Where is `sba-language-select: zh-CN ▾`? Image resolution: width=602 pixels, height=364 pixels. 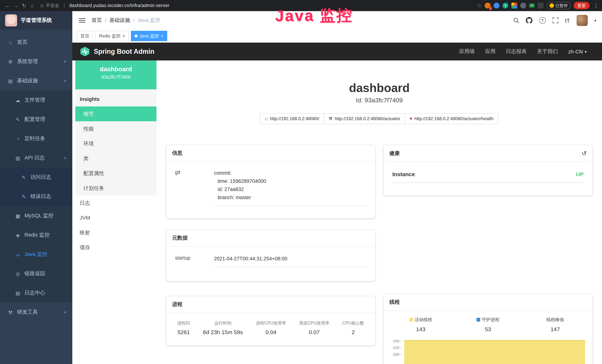
sba-language-select: zh-CN ▾ is located at coordinates (578, 52).